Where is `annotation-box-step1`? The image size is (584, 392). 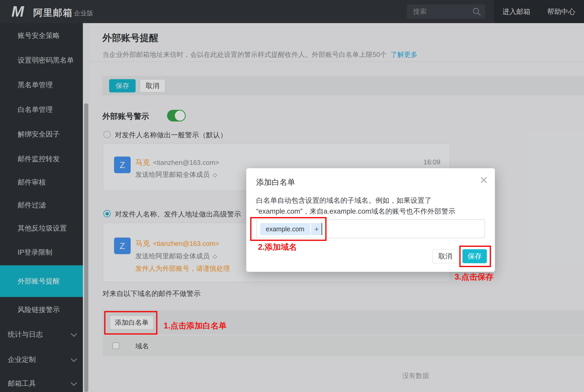
annotation-box-step1 is located at coordinates (131, 323).